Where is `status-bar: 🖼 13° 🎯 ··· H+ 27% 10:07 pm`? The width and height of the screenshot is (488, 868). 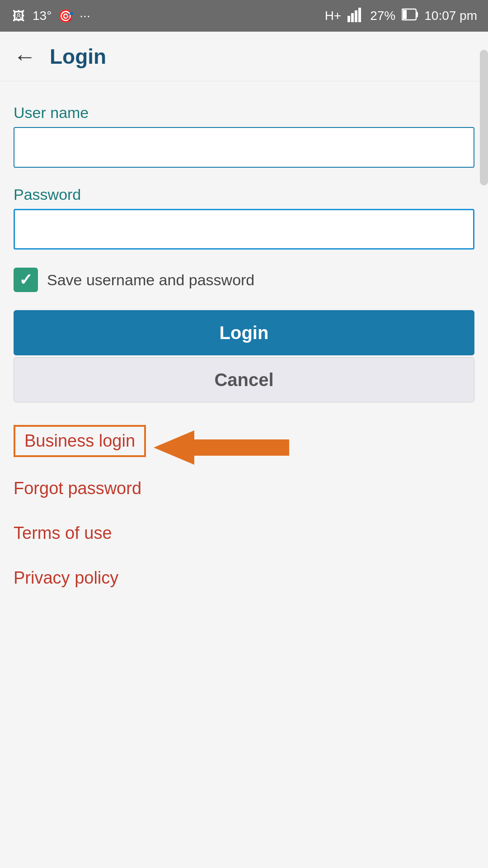
status-bar: 🖼 13° 🎯 ··· H+ 27% 10:07 pm is located at coordinates (244, 16).